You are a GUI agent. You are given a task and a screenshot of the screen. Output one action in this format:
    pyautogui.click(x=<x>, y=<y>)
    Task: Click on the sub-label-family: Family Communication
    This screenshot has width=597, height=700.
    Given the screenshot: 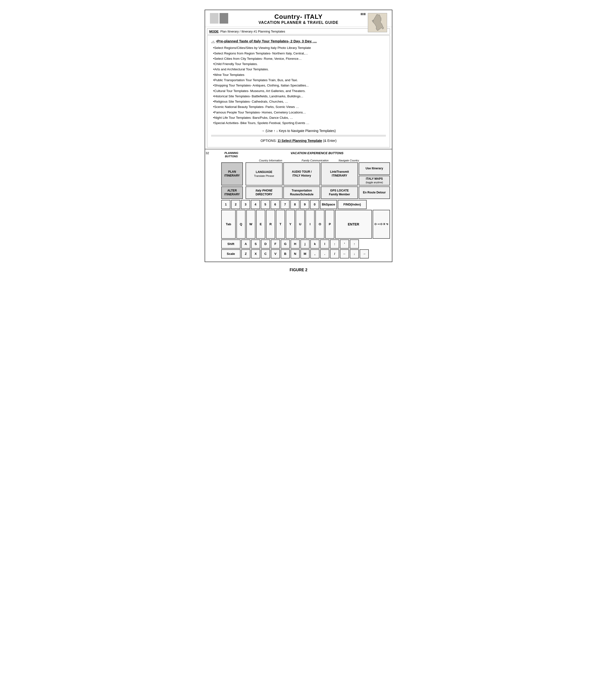 What is the action you would take?
    pyautogui.click(x=315, y=160)
    